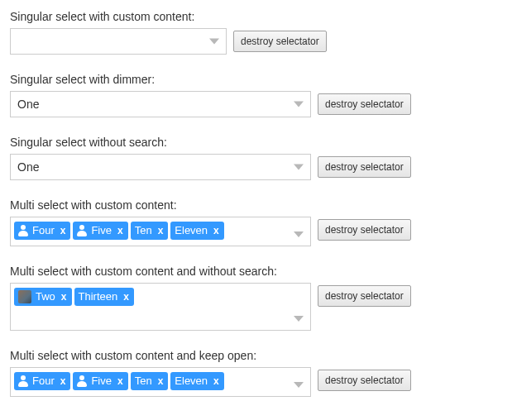  What do you see at coordinates (43, 297) in the screenshot?
I see `selected-tag: Twox` at bounding box center [43, 297].